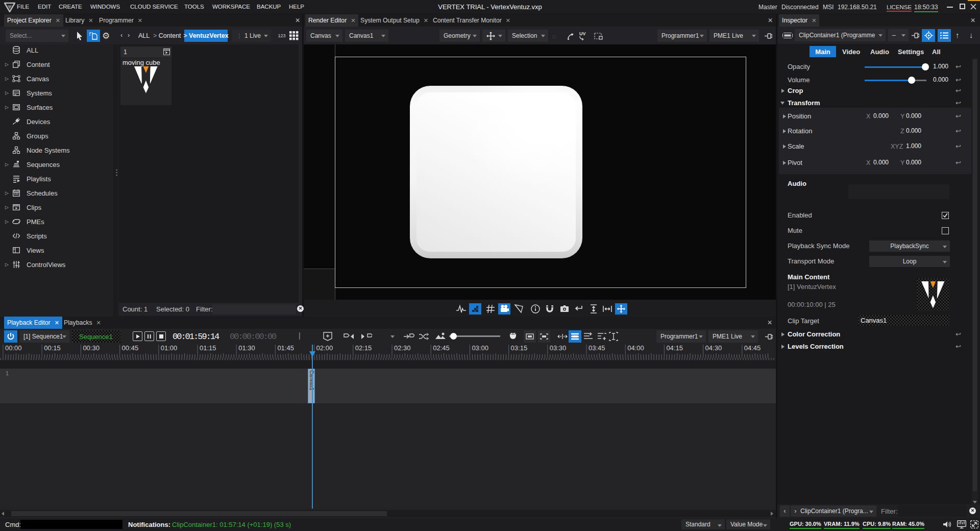 The image size is (980, 531). I want to click on svg-text: 00:45, so click(131, 348).